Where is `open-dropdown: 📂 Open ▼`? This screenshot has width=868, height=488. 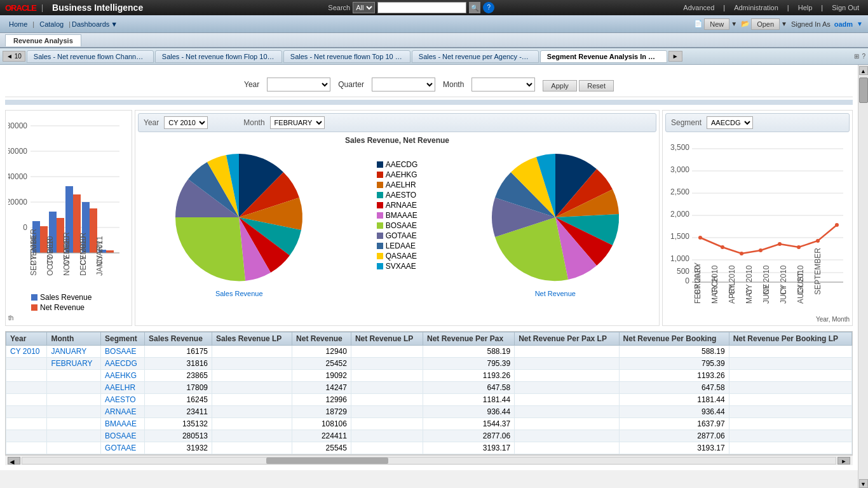
open-dropdown: 📂 Open ▼ is located at coordinates (764, 24).